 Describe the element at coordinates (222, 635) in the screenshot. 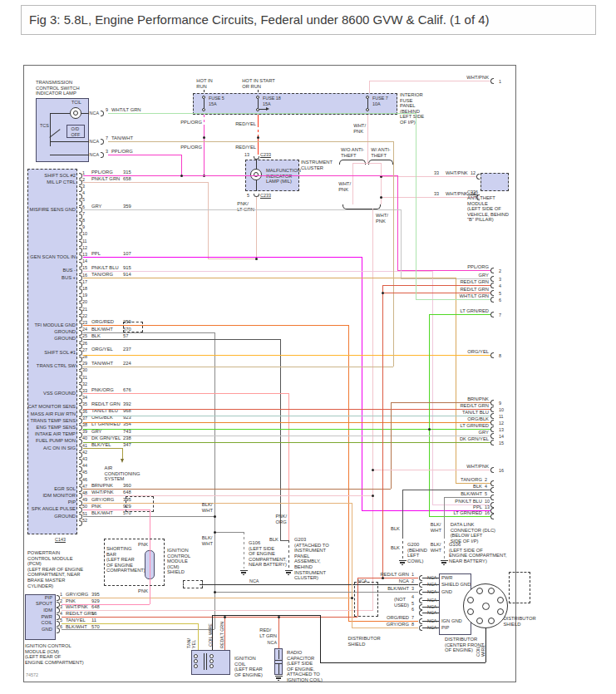

I see `wire-label-vertical: RED/LT GRN` at that location.